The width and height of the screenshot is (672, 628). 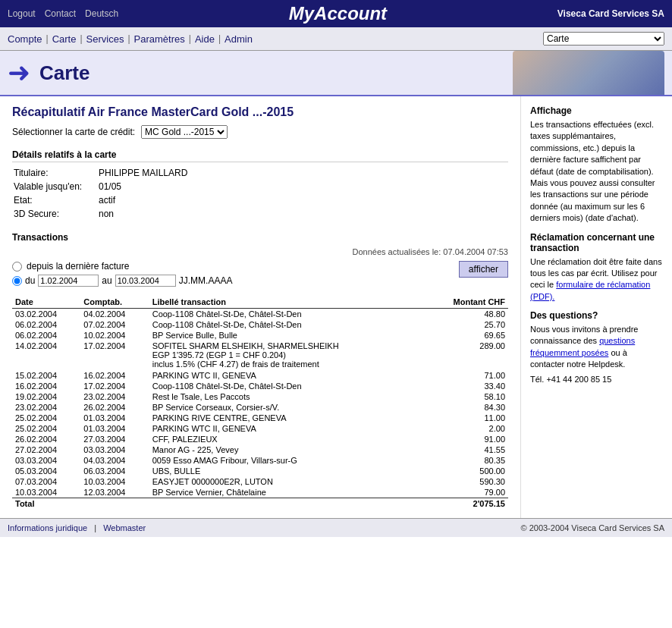 I want to click on cell-date: 03.03.2004, so click(x=46, y=460).